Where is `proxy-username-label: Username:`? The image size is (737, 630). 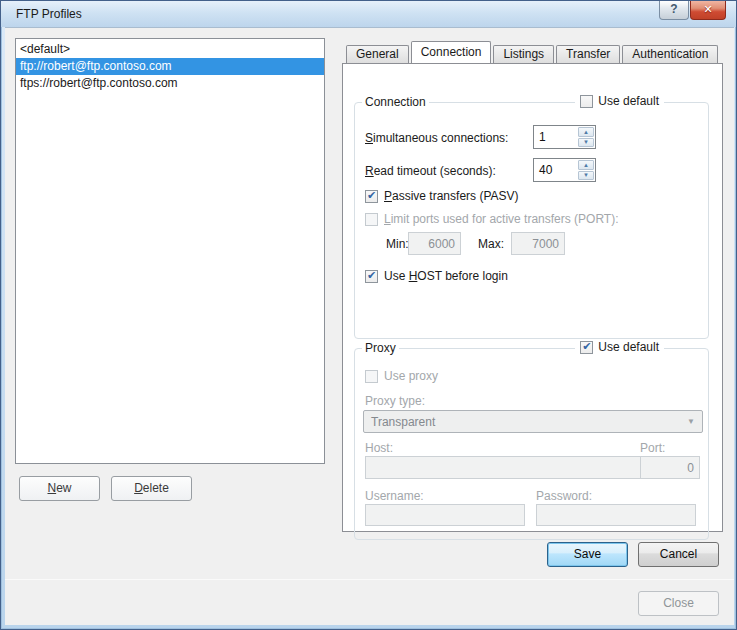
proxy-username-label: Username: is located at coordinates (394, 496).